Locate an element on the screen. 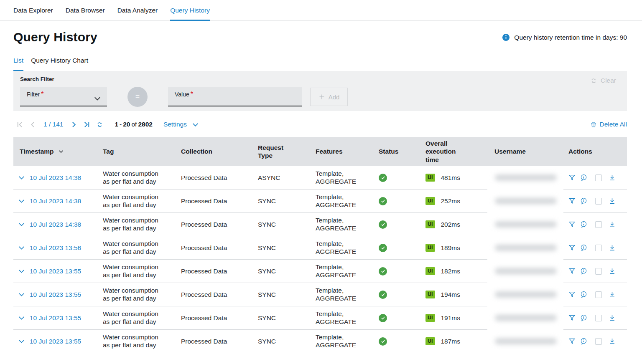 The height and width of the screenshot is (364, 642). top-navigation: Data Explorer Data Browser Data Analyzer… is located at coordinates (321, 10).